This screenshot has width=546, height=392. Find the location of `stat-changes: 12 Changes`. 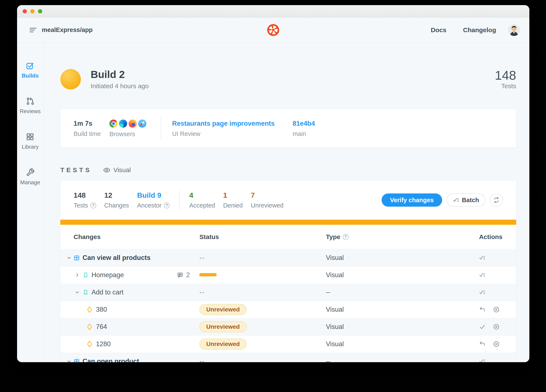

stat-changes: 12 Changes is located at coordinates (117, 200).